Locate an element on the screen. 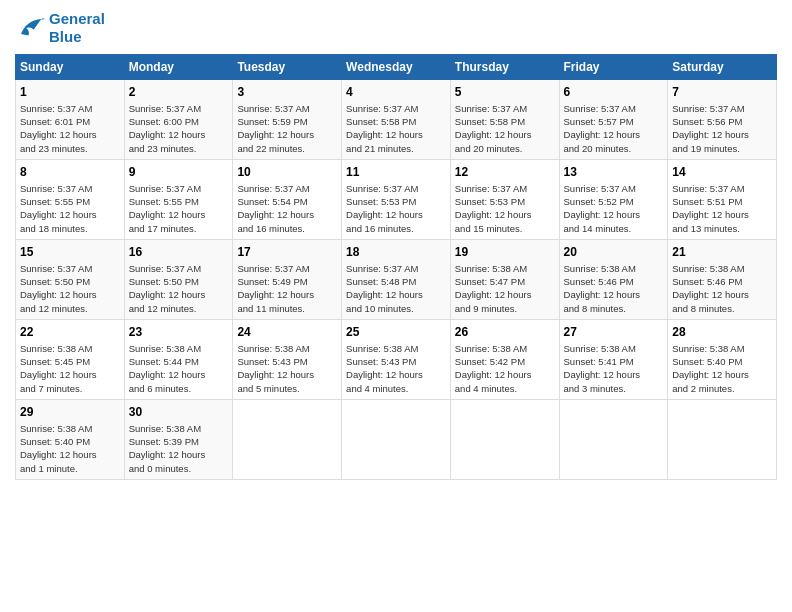  calendar-cell: 10Sunrise: 5:37 AM Sunset: 5:54 PM Dayli… is located at coordinates (288, 199).